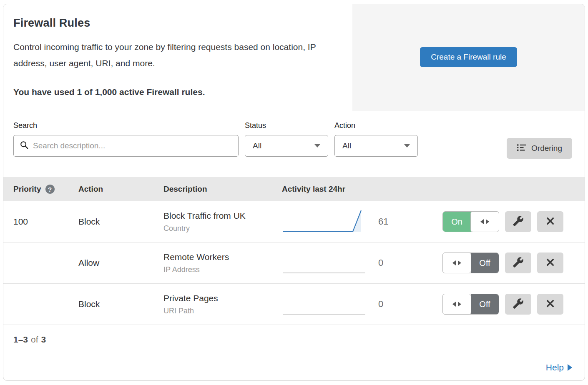 This screenshot has width=588, height=385. What do you see at coordinates (223, 216) in the screenshot?
I see `rule-description-title: Block Traffic from UK` at bounding box center [223, 216].